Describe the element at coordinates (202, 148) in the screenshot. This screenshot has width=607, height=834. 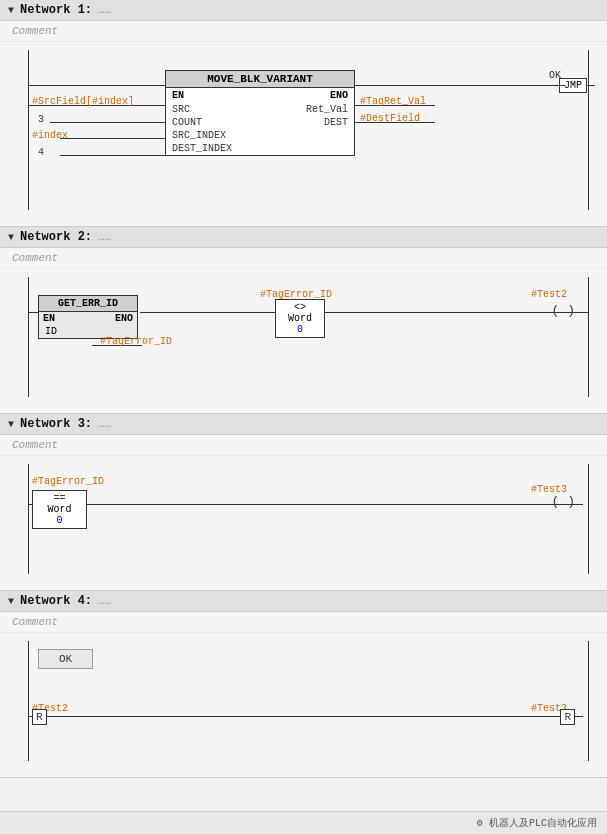
I see `dest-index-label: DEST_INDEX` at that location.